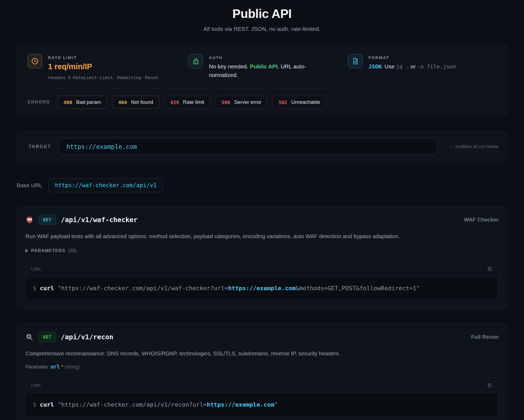 This screenshot has height=420, width=524. I want to click on target-card: TARGET ← modifies all curl below, so click(262, 146).